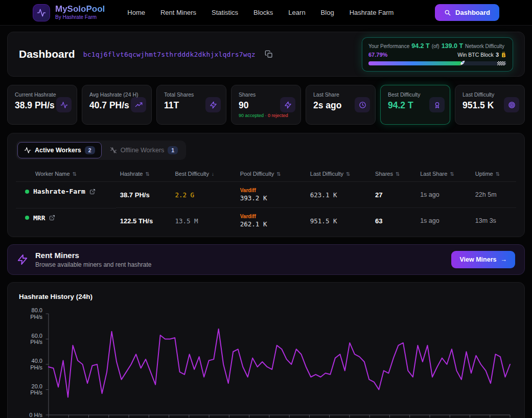 Image resolution: width=532 pixels, height=418 pixels. Describe the element at coordinates (266, 195) in the screenshot. I see `table-row: Hashrate-Farm 38.7 PH/s 2.2 G Vardiff 39…` at that location.